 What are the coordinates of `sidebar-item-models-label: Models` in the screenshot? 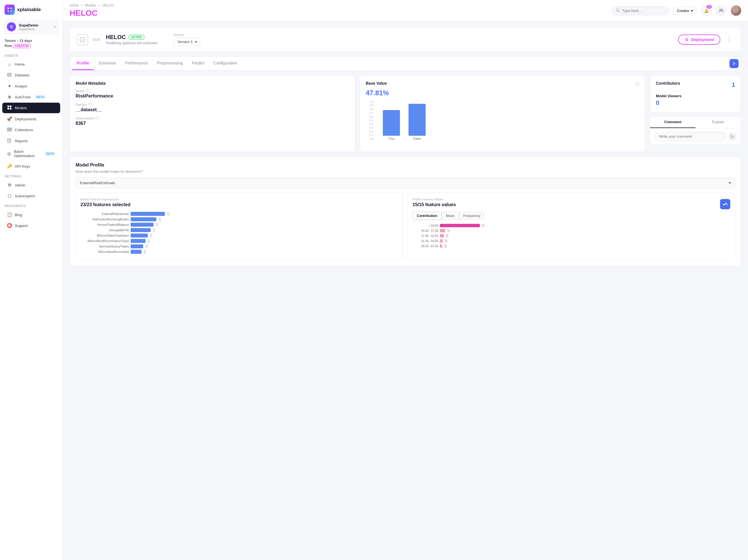 It's located at (21, 108).